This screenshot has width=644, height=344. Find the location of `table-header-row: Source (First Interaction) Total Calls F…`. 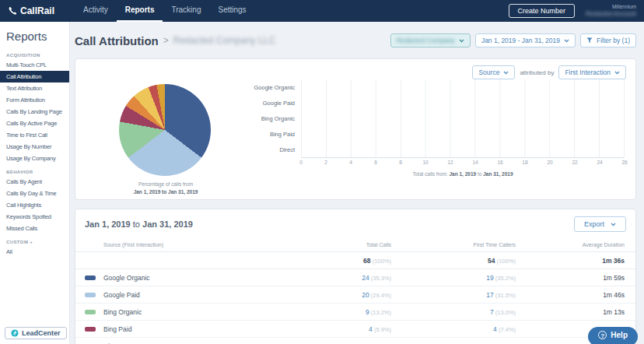

table-header-row: Source (First Interaction) Total Calls F… is located at coordinates (355, 245).